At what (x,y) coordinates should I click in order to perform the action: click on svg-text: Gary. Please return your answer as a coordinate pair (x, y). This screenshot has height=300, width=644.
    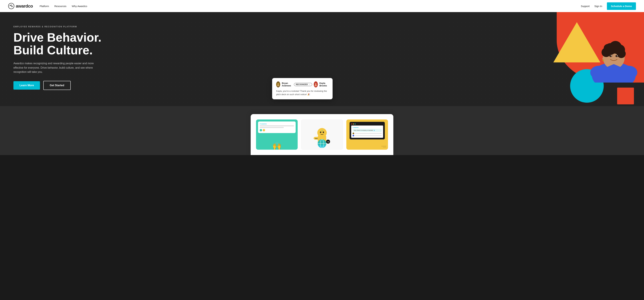
    Looking at the image, I should click on (316, 139).